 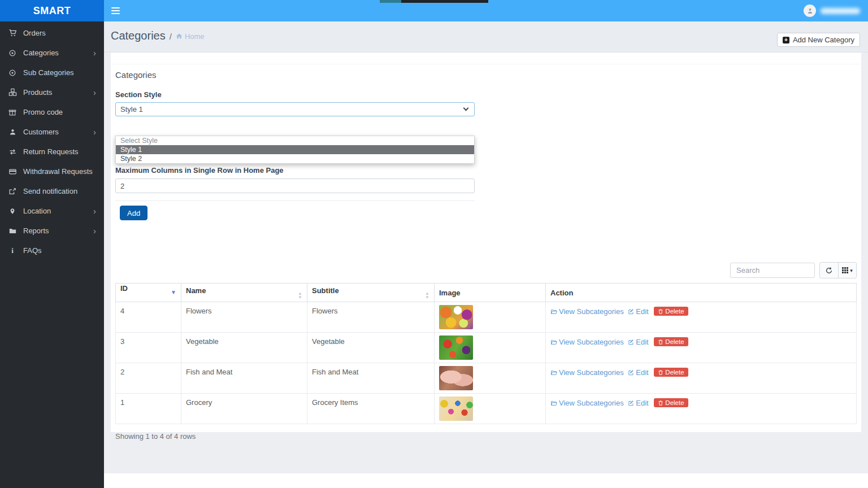 I want to click on cell-id: 2, so click(x=149, y=378).